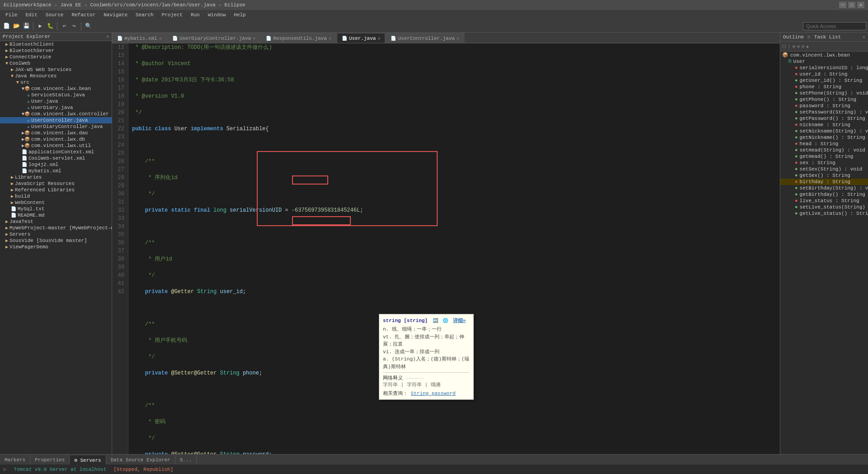 The height and width of the screenshot is (474, 868). What do you see at coordinates (824, 68) in the screenshot?
I see `outline-item: ●serialVersionUID : long` at bounding box center [824, 68].